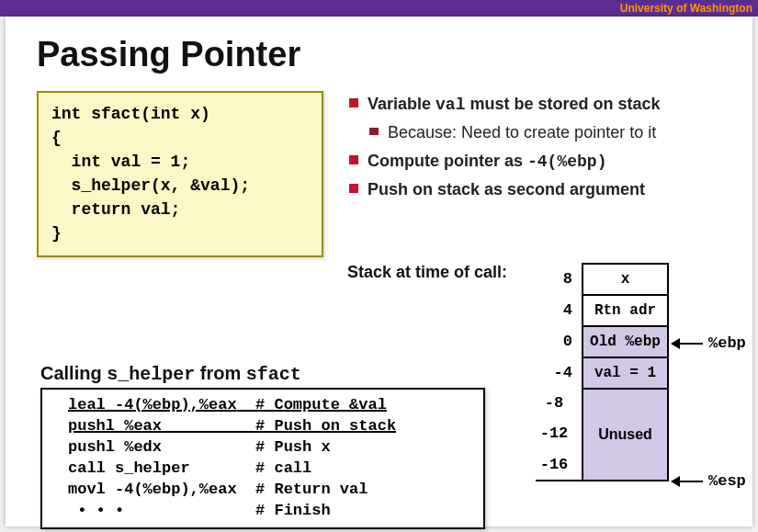 Image resolution: width=758 pixels, height=532 pixels. Describe the element at coordinates (603, 372) in the screenshot. I see `stack-row: -4 val = 1` at that location.